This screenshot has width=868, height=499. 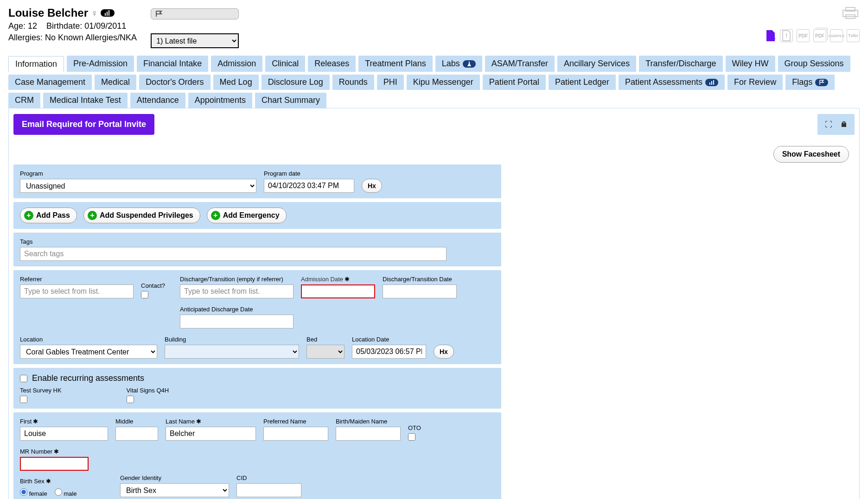 What do you see at coordinates (850, 15) in the screenshot?
I see `print-icon` at bounding box center [850, 15].